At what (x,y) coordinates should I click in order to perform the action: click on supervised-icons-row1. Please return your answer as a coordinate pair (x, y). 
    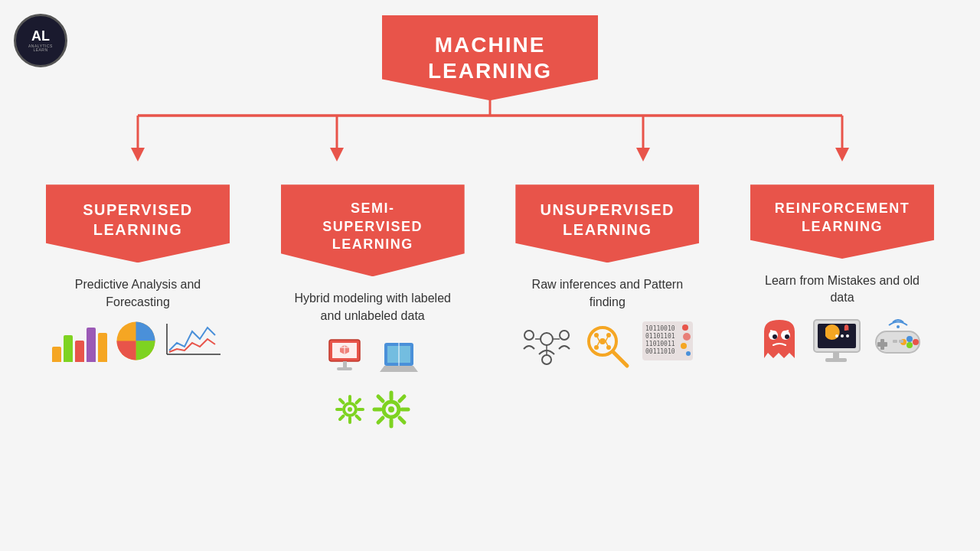
    Looking at the image, I should click on (104, 341).